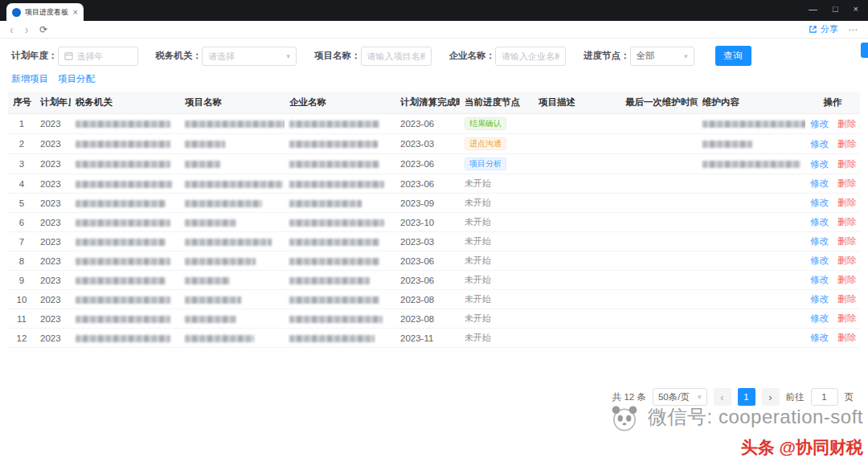 Image resolution: width=868 pixels, height=470 pixels. Describe the element at coordinates (22, 261) in the screenshot. I see `cell-no: 8` at that location.